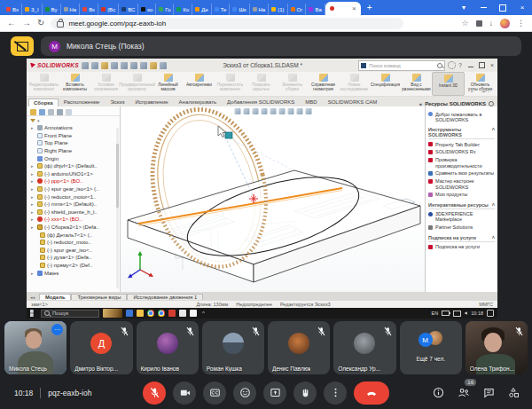 This screenshot has width=532, height=409. Describe the element at coordinates (73, 250) in the screenshot. I see `tree-item-subcomponent: (-) spur gear_iso<..` at that location.